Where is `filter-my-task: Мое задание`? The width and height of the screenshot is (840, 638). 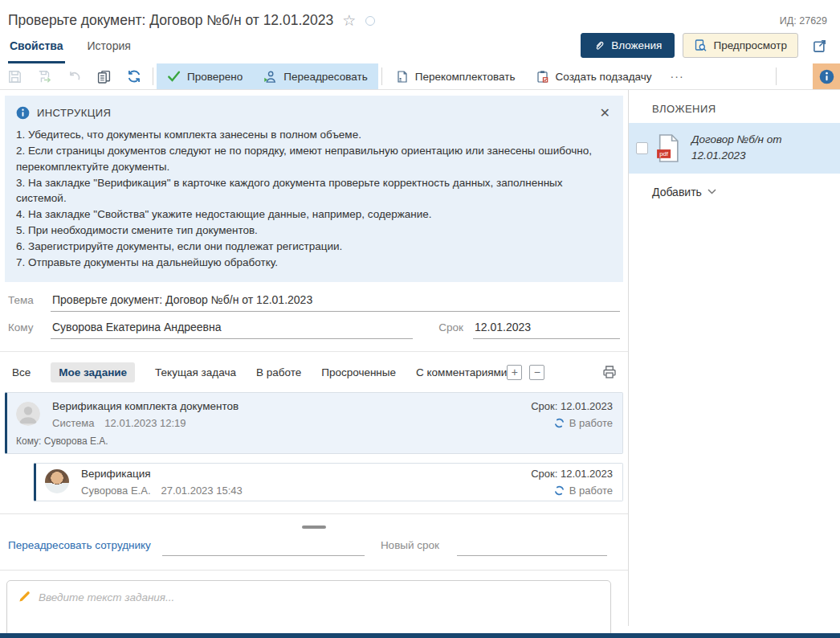
filter-my-task: Мое задание is located at coordinates (93, 373).